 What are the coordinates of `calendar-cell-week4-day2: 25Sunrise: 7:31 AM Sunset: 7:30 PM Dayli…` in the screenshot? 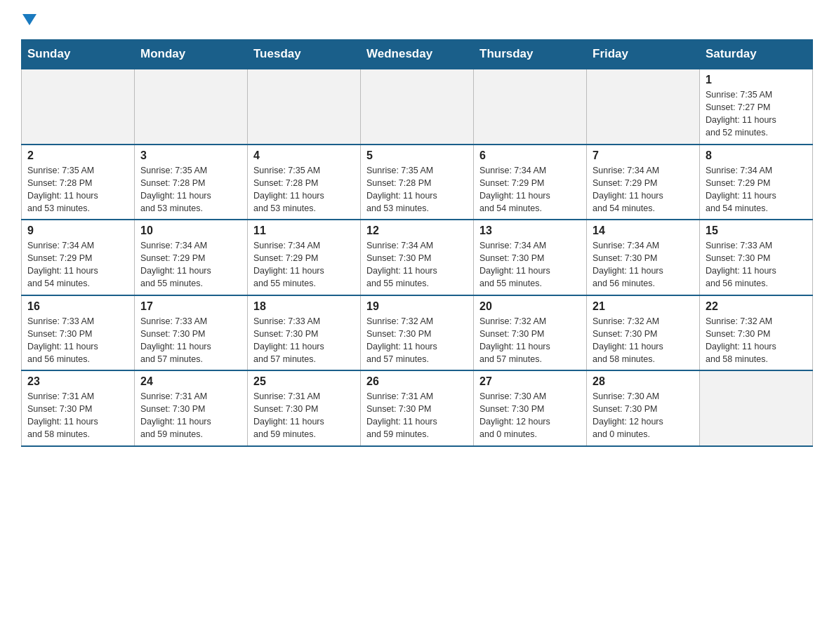 It's located at (305, 408).